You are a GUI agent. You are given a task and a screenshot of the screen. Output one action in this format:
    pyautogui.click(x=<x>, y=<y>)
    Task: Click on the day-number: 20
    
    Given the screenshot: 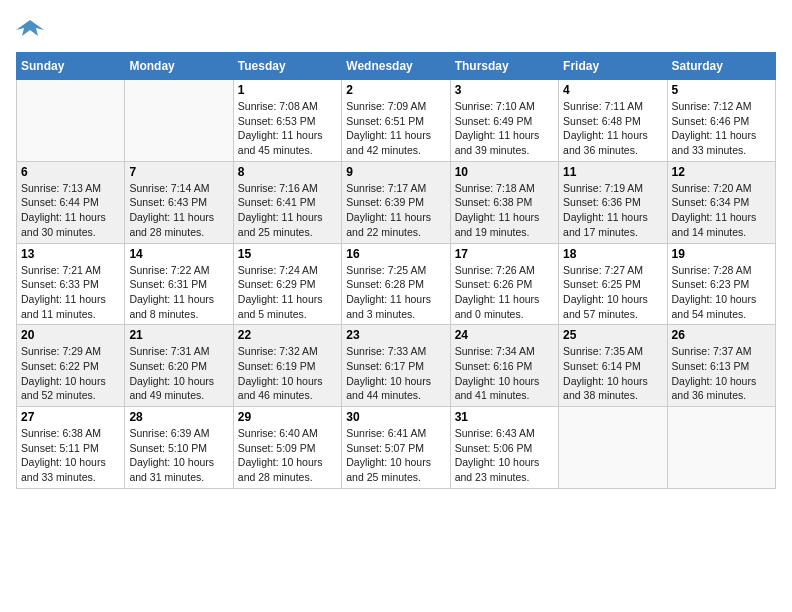 What is the action you would take?
    pyautogui.click(x=70, y=335)
    